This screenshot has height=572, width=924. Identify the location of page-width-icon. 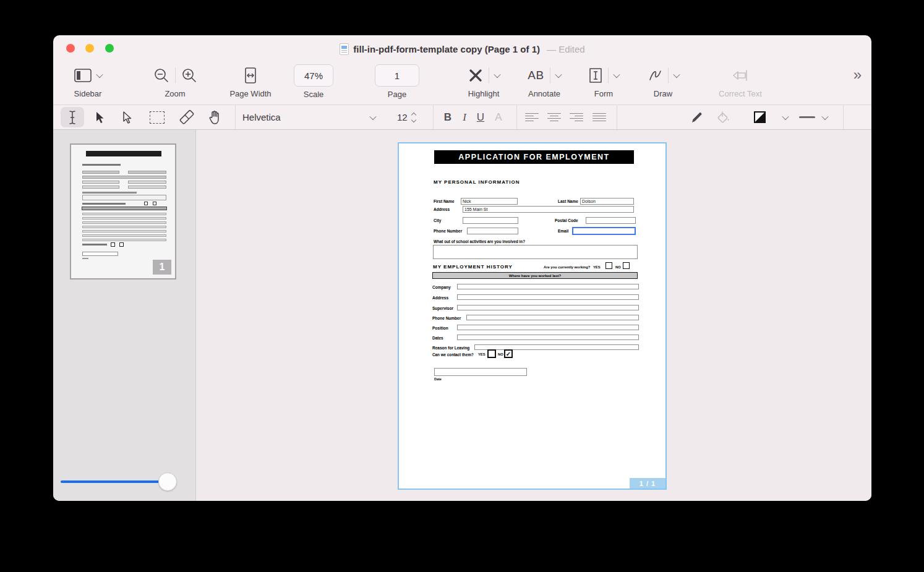
(250, 75).